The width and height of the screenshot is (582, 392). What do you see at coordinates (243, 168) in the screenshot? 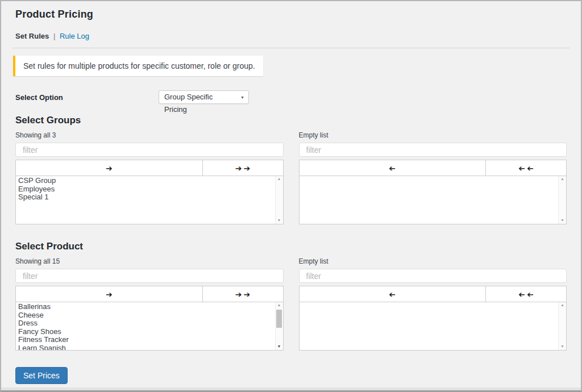
I see `groups-move-all-right-button: ➔ ➔` at bounding box center [243, 168].